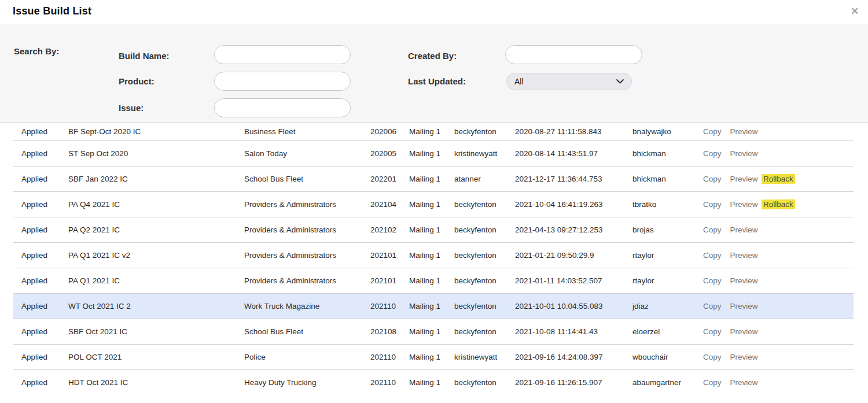 This screenshot has width=868, height=403. I want to click on last-updated-select: All, so click(569, 82).